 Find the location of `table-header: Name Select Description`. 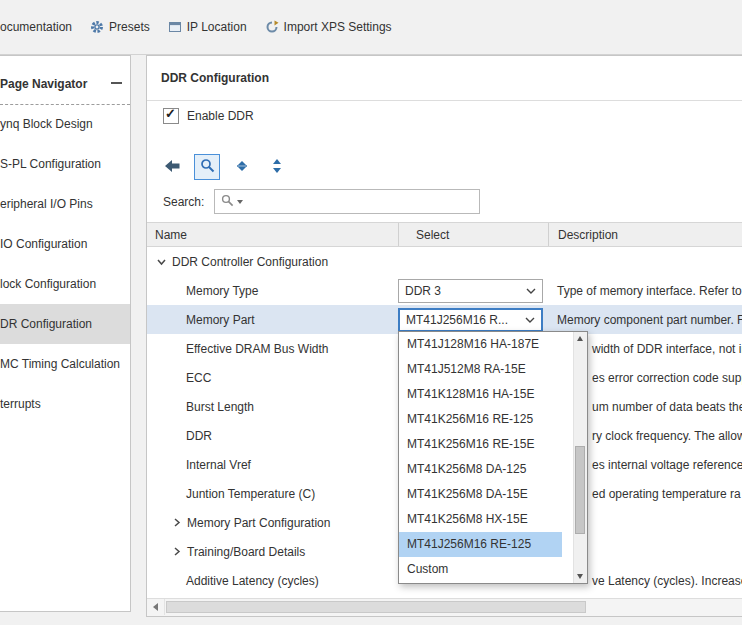

table-header: Name Select Description is located at coordinates (444, 234).